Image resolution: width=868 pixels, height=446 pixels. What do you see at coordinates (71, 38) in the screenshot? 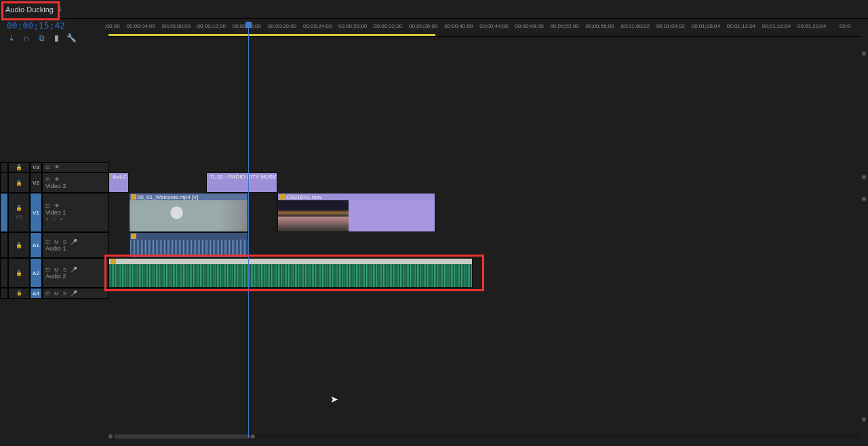
I see `settings-icon: 🔧` at bounding box center [71, 38].